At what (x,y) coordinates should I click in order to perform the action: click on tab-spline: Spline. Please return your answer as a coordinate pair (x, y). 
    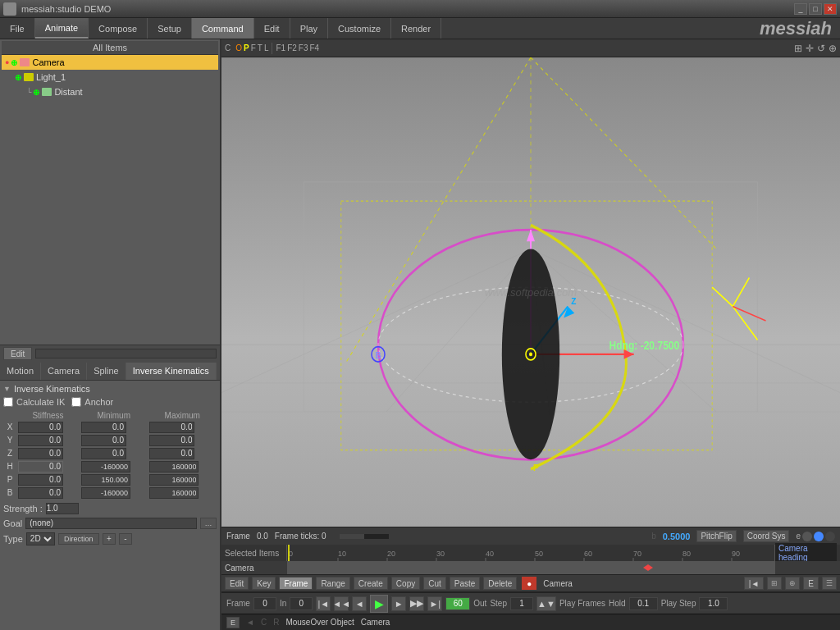
    Looking at the image, I should click on (107, 371).